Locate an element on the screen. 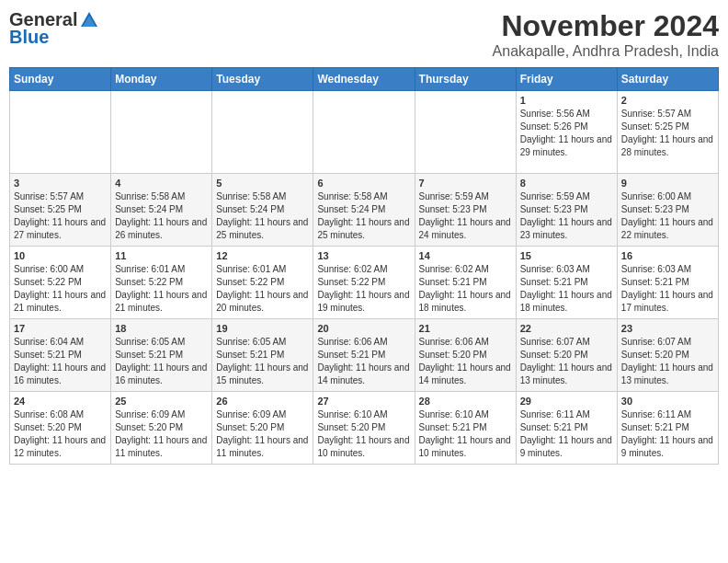 Image resolution: width=728 pixels, height=563 pixels. weekday-header: Monday is located at coordinates (162, 79).